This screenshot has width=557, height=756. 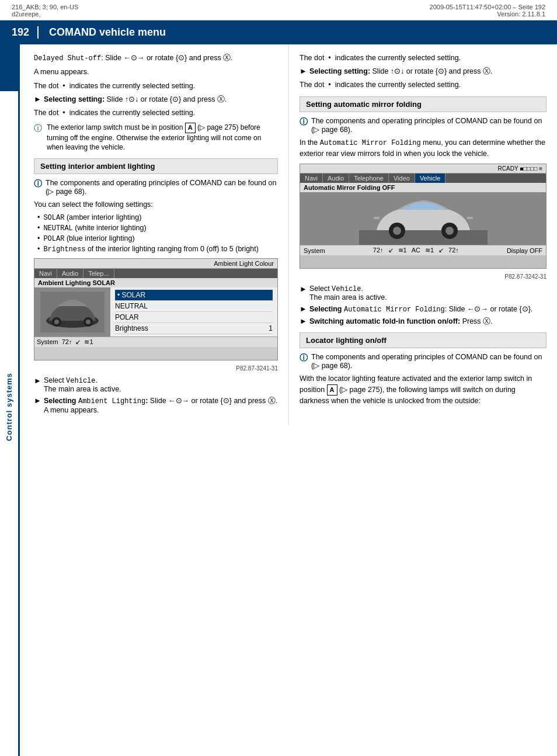 What do you see at coordinates (416, 250) in the screenshot?
I see `mirror-ac: AC` at bounding box center [416, 250].